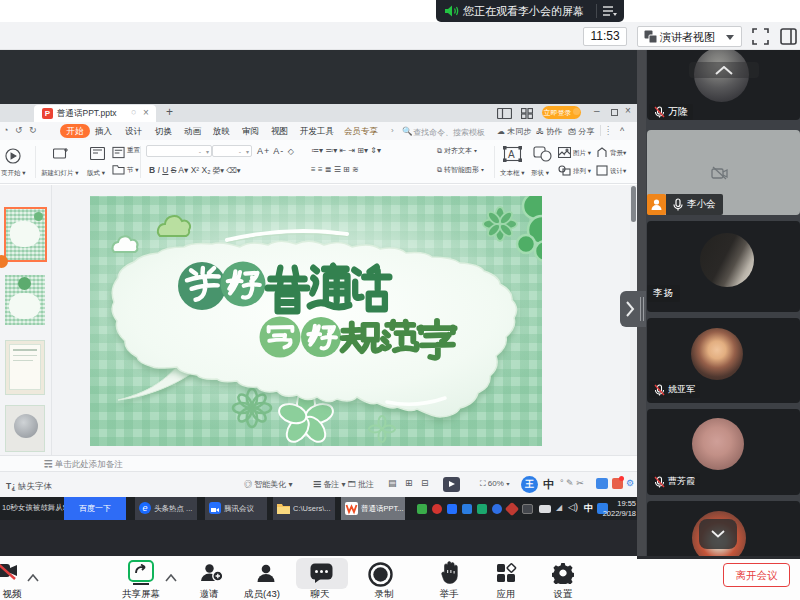 The width and height of the screenshot is (800, 600). Describe the element at coordinates (512, 154) in the screenshot. I see `svg-text: A` at that location.